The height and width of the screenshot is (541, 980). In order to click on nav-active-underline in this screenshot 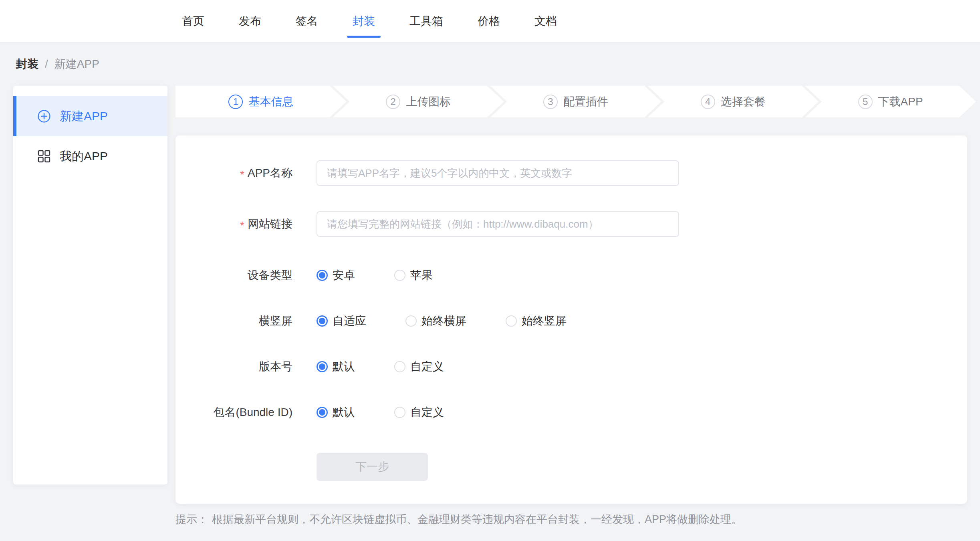, I will do `click(364, 37)`.